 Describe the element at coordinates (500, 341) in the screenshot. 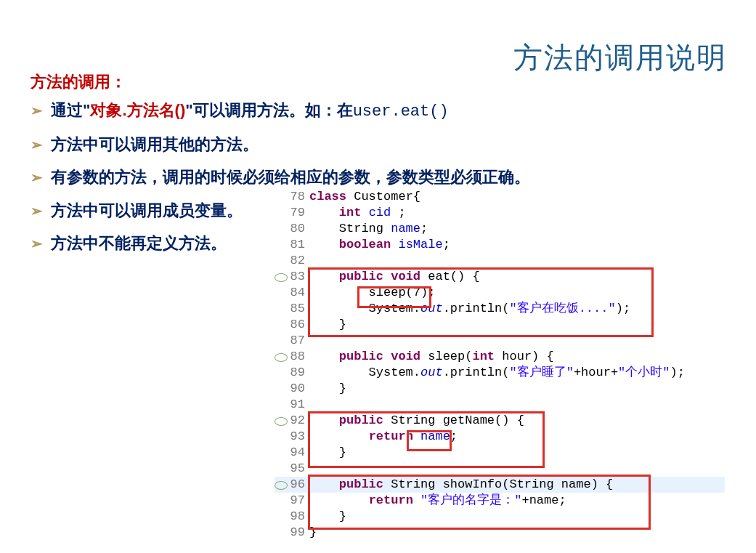

I see `code-line: 87` at that location.